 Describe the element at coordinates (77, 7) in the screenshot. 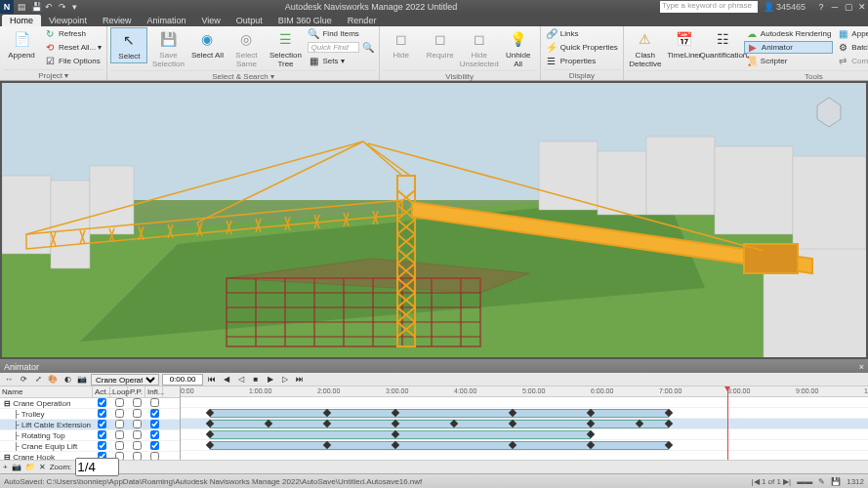

I see `qat-dropdown-icon: ▾` at that location.